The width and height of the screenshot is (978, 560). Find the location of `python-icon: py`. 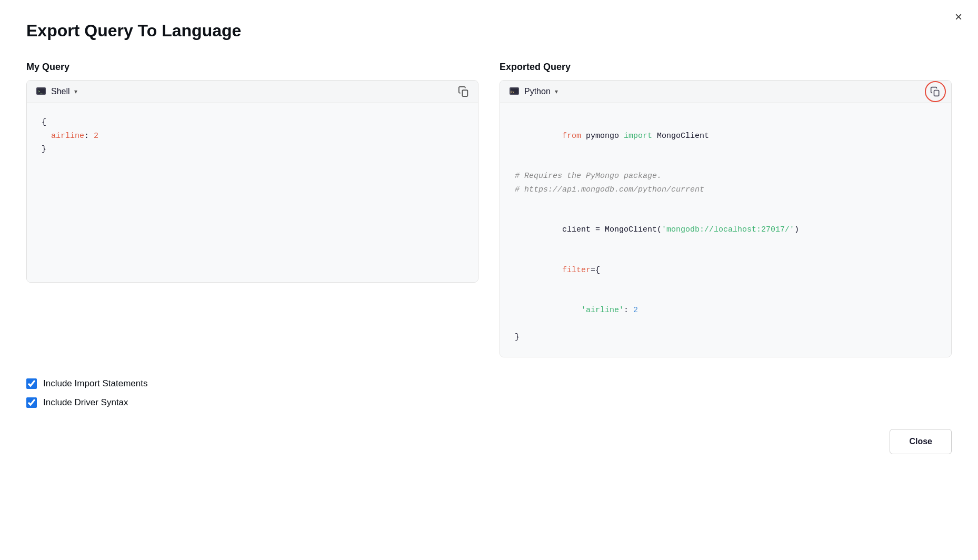

python-icon: py is located at coordinates (514, 92).